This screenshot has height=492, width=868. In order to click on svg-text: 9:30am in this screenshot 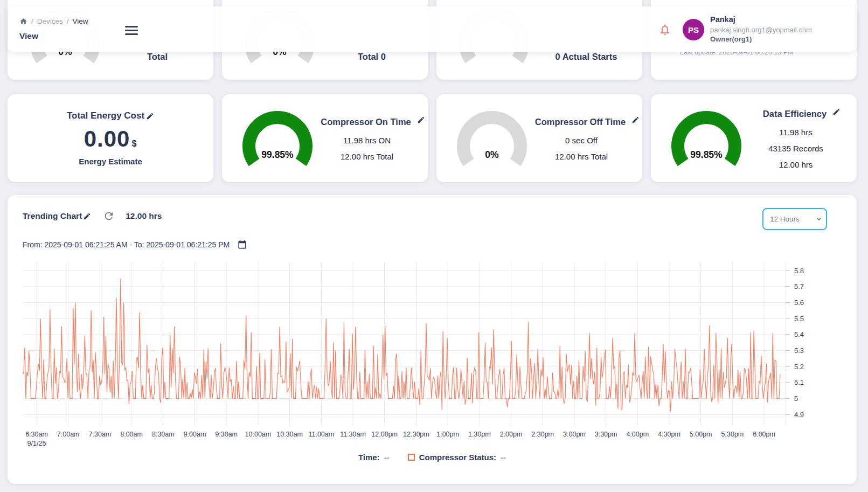, I will do `click(226, 434)`.